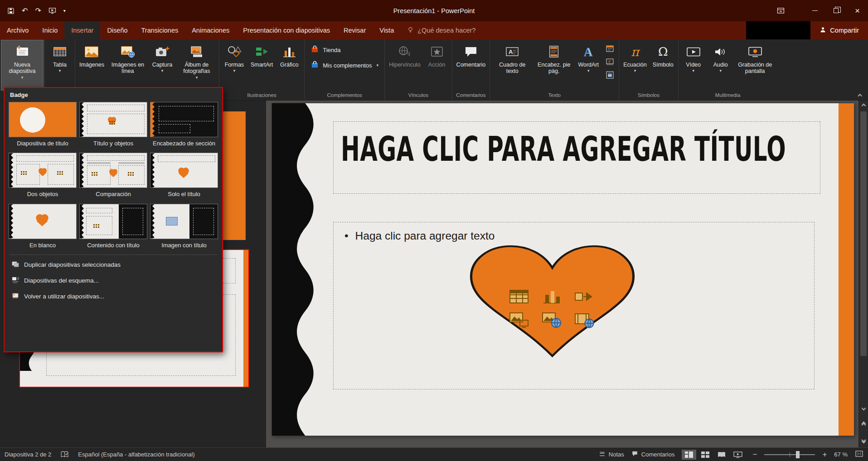 The width and height of the screenshot is (868, 461). I want to click on layout-option-title-and-objects: Título y objetos, so click(113, 125).